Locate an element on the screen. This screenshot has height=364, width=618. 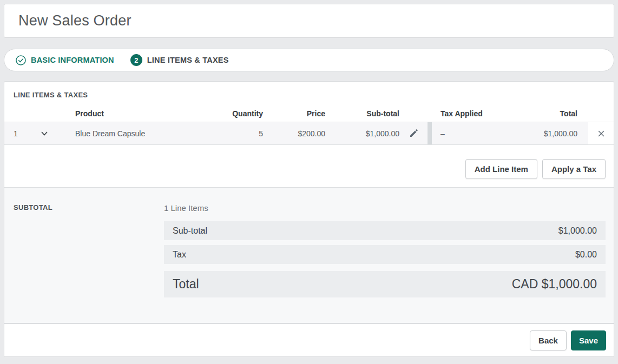
edit-icon is located at coordinates (413, 133).